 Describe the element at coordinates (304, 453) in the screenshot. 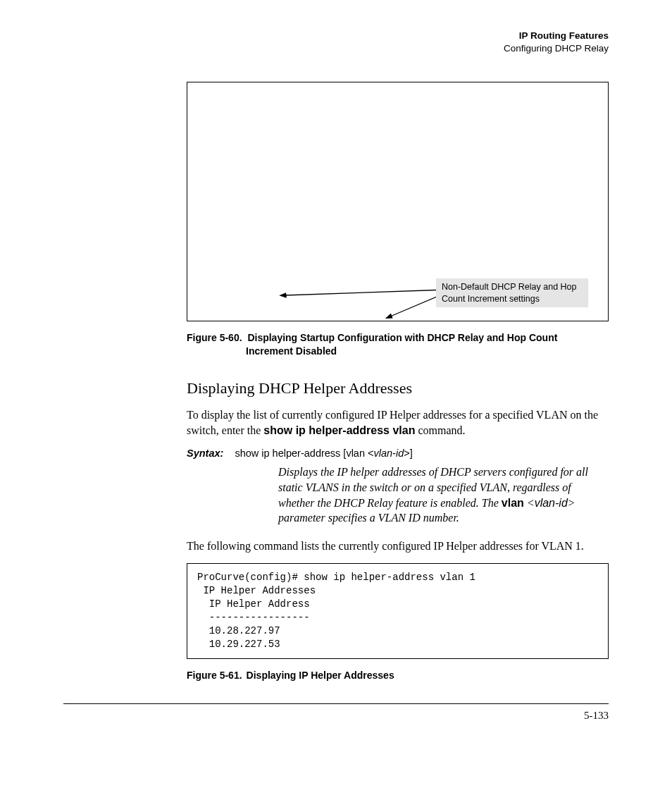

I see `syntax-text-a: show ip helper-address [vlan <` at that location.